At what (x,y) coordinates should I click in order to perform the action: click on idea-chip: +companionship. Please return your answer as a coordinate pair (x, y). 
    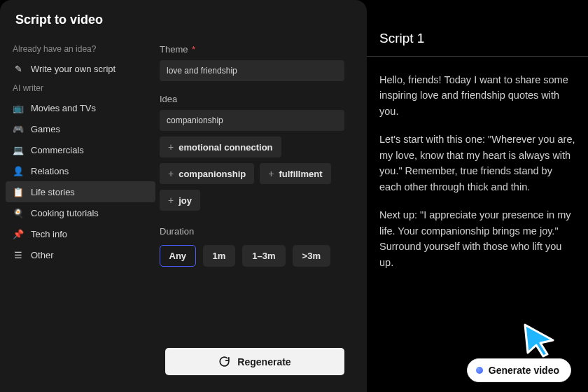
    Looking at the image, I should click on (207, 174).